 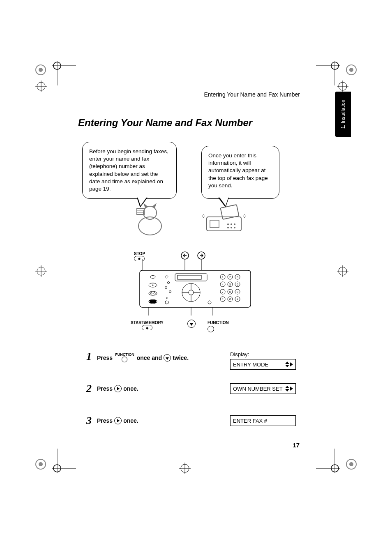 What do you see at coordinates (125, 355) in the screenshot?
I see `function-mini-label: FUNCTION` at bounding box center [125, 355].